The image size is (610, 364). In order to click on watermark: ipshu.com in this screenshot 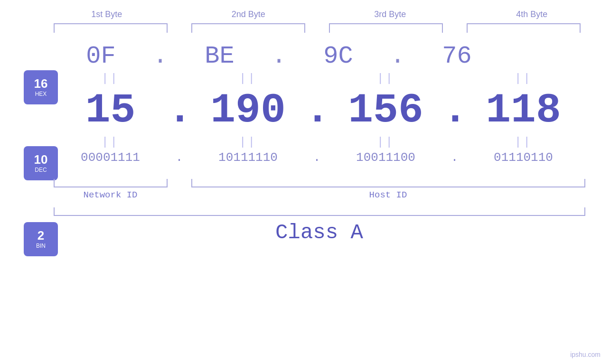, I will do `click(585, 355)`.